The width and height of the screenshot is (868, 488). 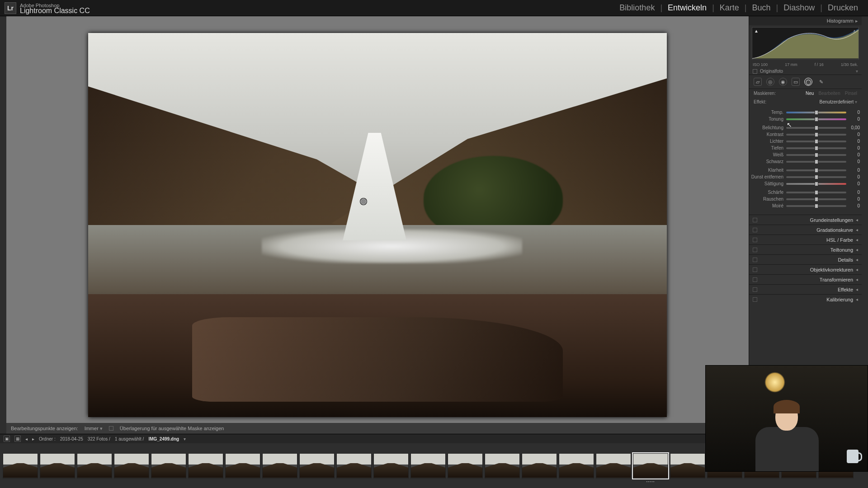 I want to click on mask-new: Neu, so click(x=810, y=93).